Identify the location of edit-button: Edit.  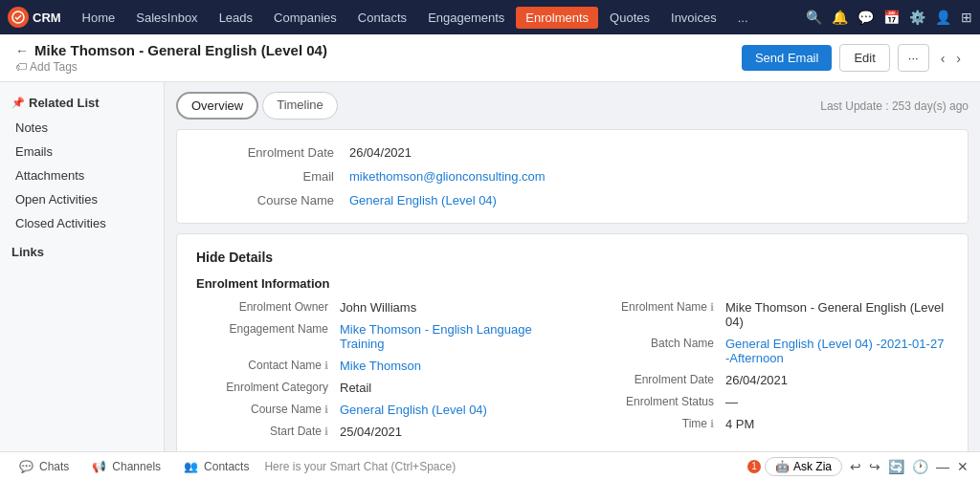
(864, 57).